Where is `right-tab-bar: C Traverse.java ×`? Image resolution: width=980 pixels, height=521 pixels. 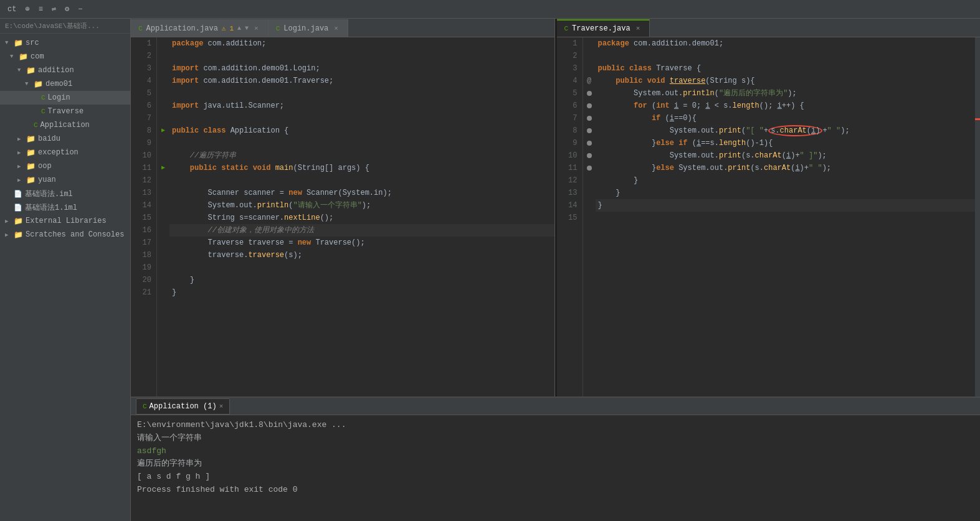 right-tab-bar: C Traverse.java × is located at coordinates (769, 28).